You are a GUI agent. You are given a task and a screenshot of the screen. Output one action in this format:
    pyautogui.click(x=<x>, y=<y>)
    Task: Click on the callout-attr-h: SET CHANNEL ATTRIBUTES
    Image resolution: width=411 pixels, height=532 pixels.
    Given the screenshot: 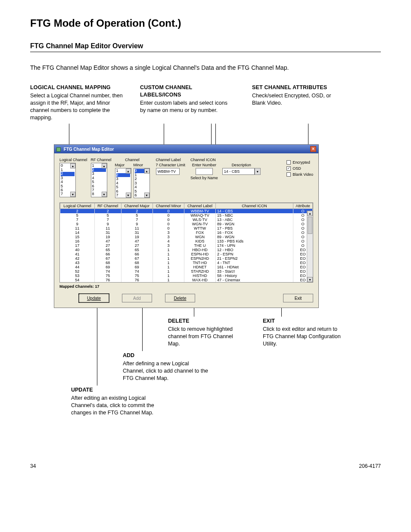 What is the action you would take?
    pyautogui.click(x=297, y=88)
    